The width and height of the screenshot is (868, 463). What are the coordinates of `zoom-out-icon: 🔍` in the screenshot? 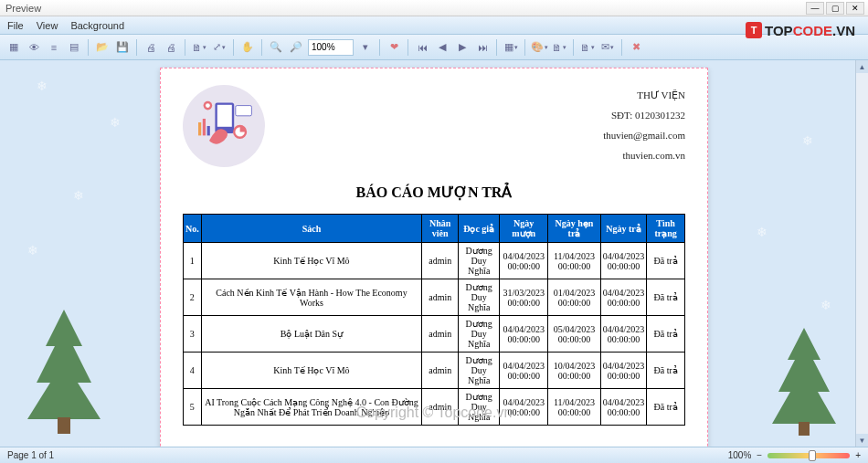 It's located at (276, 47).